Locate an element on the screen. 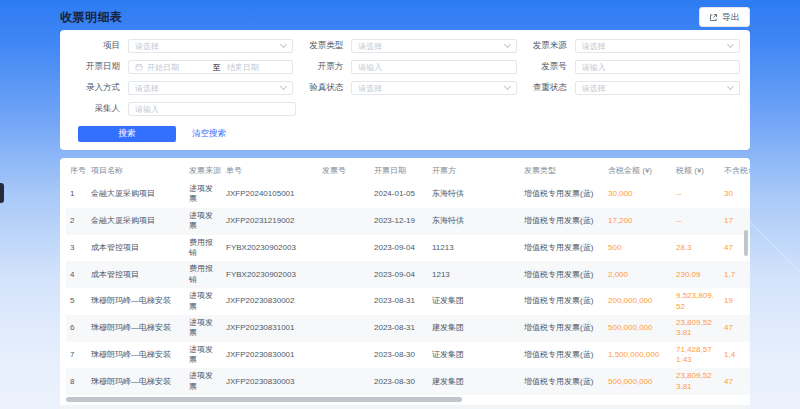 The width and height of the screenshot is (800, 409). table-cell: 费用报销 is located at coordinates (204, 248).